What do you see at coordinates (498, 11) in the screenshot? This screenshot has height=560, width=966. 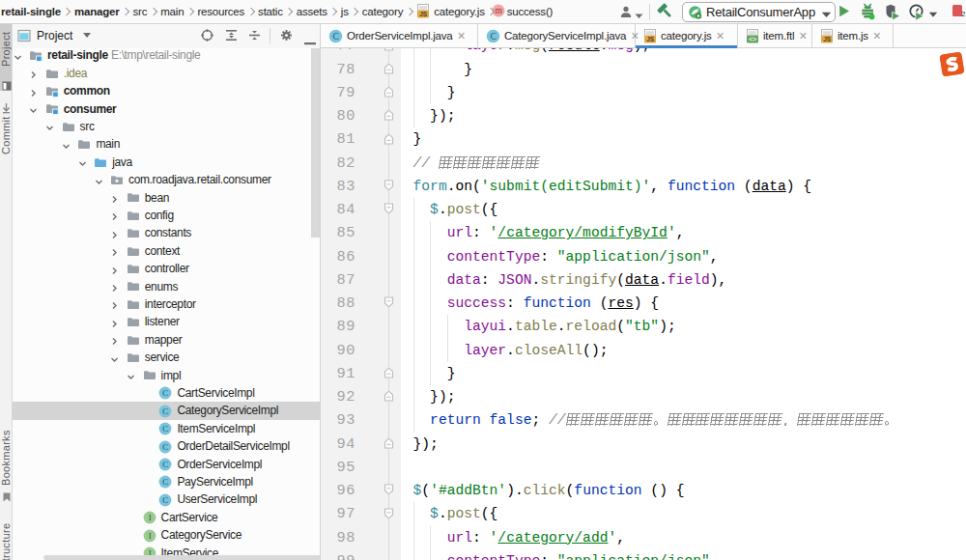 I see `svg-text: m` at bounding box center [498, 11].